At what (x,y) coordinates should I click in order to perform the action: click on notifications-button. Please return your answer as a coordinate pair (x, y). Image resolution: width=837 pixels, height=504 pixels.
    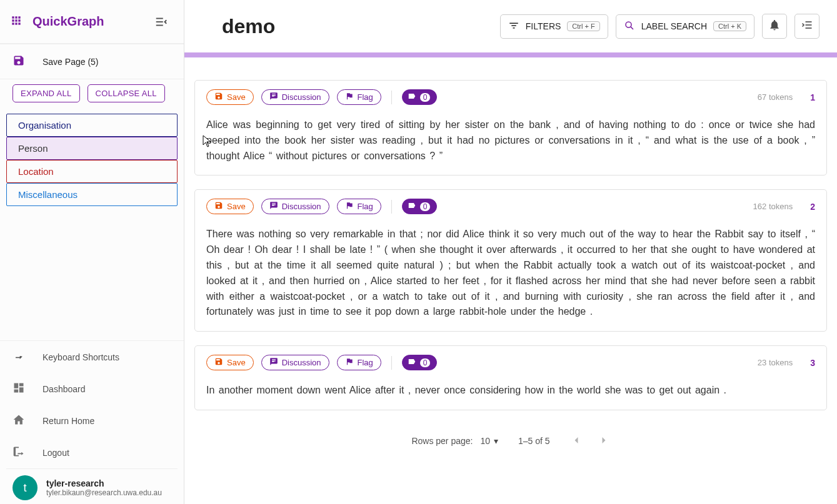
    Looking at the image, I should click on (774, 26).